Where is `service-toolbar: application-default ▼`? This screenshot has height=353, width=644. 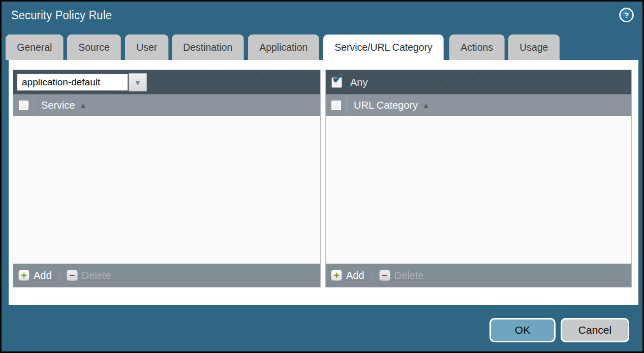
service-toolbar: application-default ▼ is located at coordinates (167, 82).